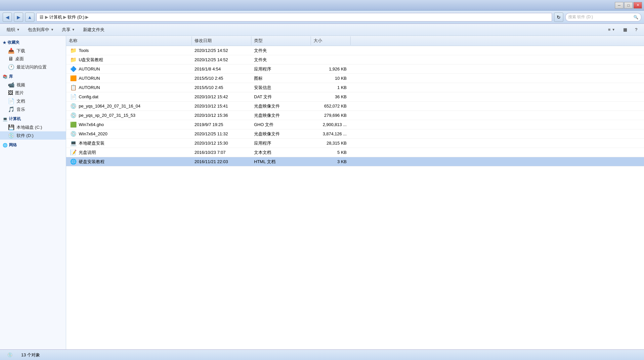 Image resolution: width=644 pixels, height=360 pixels. Describe the element at coordinates (628, 5) in the screenshot. I see `maximize-button: □` at that location.